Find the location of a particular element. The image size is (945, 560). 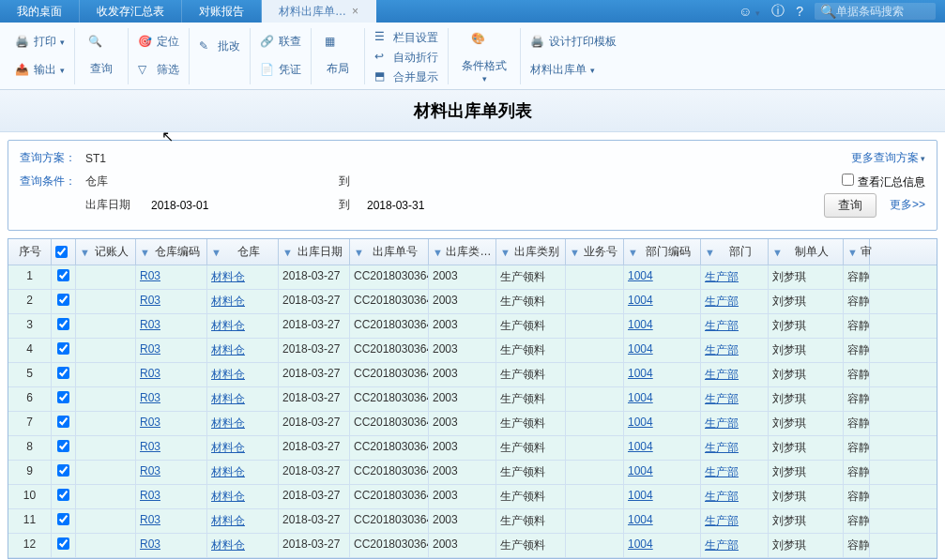

tab-收发存汇总表: 收发存汇总表 is located at coordinates (131, 11).